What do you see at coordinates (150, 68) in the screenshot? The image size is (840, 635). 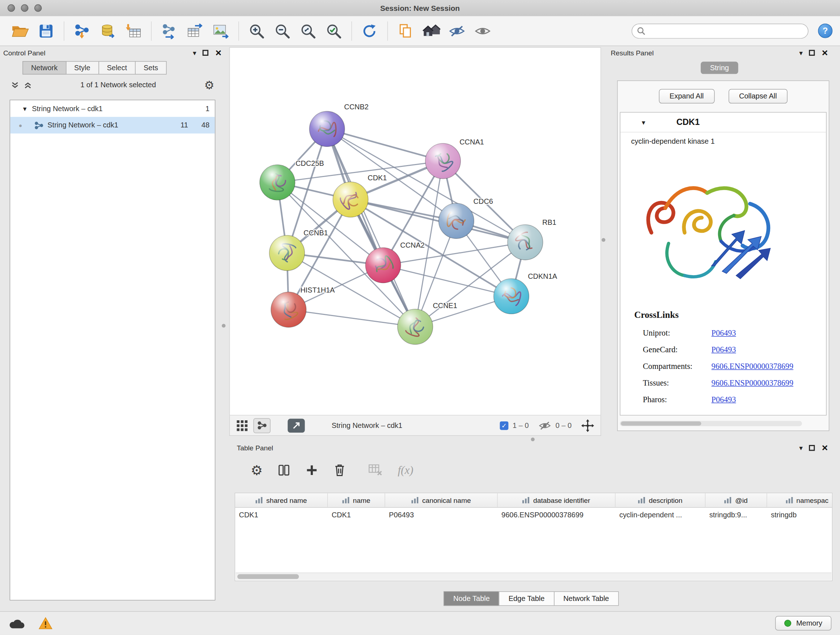 I see `tab-sets: Sets` at bounding box center [150, 68].